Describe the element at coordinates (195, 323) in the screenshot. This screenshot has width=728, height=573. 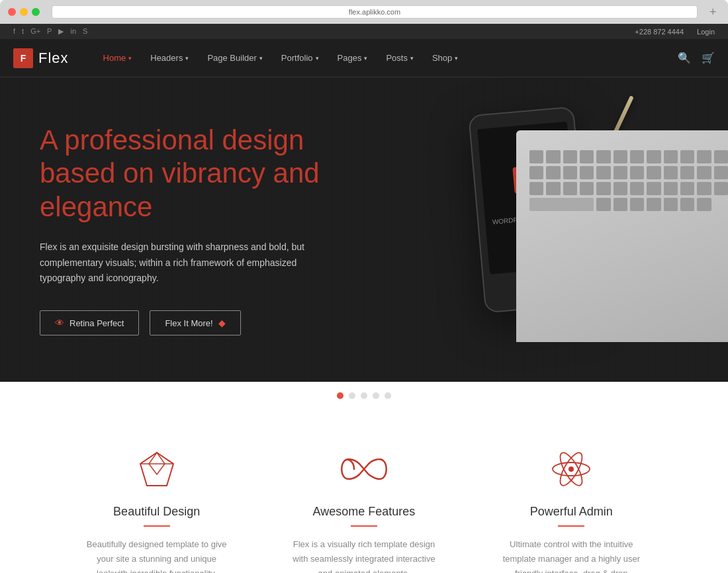
I see `flex-more-button: Flex It More! ◆` at that location.